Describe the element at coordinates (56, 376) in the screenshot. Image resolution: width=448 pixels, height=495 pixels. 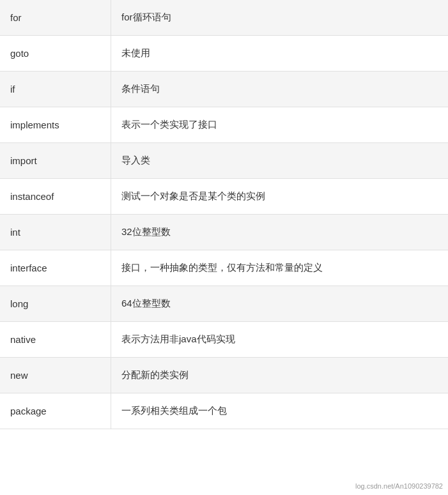
I see `keyword-cell: new` at that location.